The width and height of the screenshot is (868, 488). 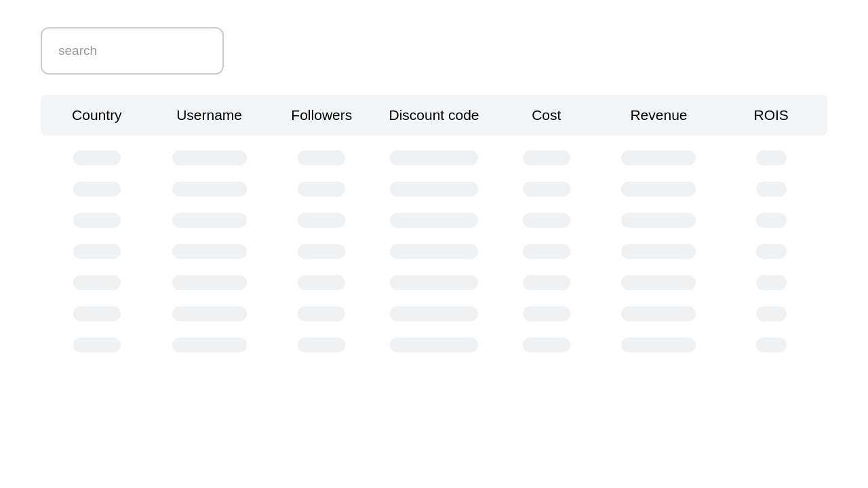 I want to click on table-header: Country Username Followers Discount code…, so click(x=434, y=115).